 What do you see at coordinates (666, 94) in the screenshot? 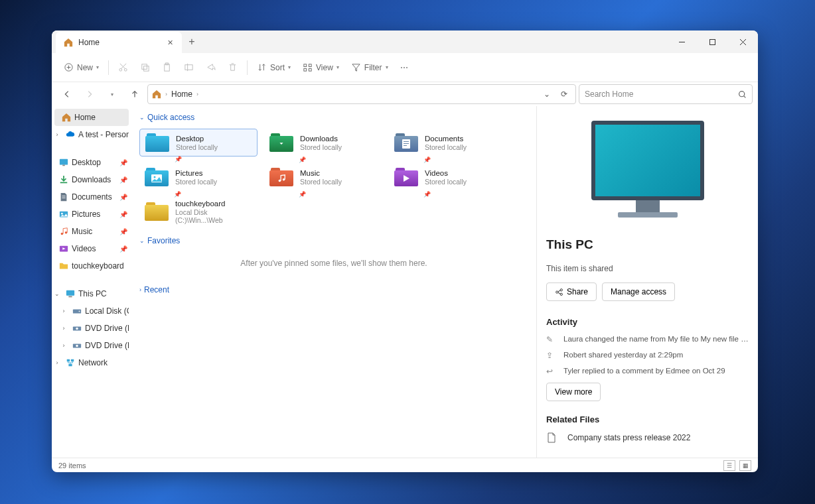
I see `search-box` at bounding box center [666, 94].